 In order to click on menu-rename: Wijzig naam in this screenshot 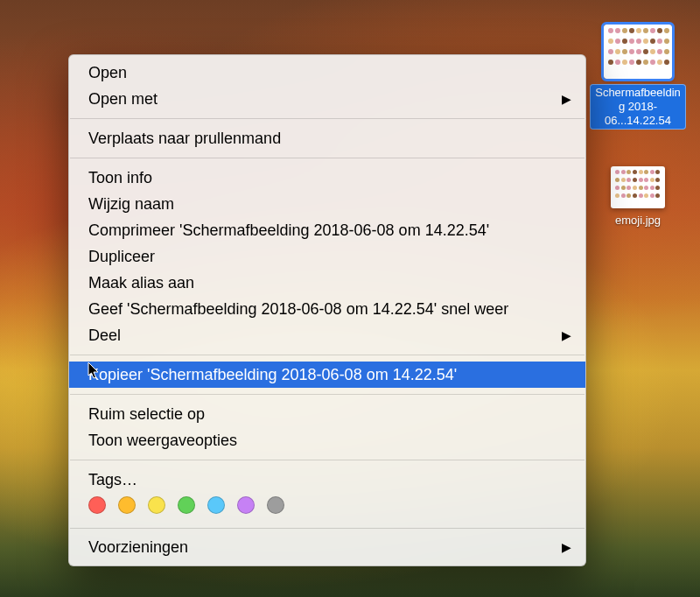, I will do `click(327, 204)`.